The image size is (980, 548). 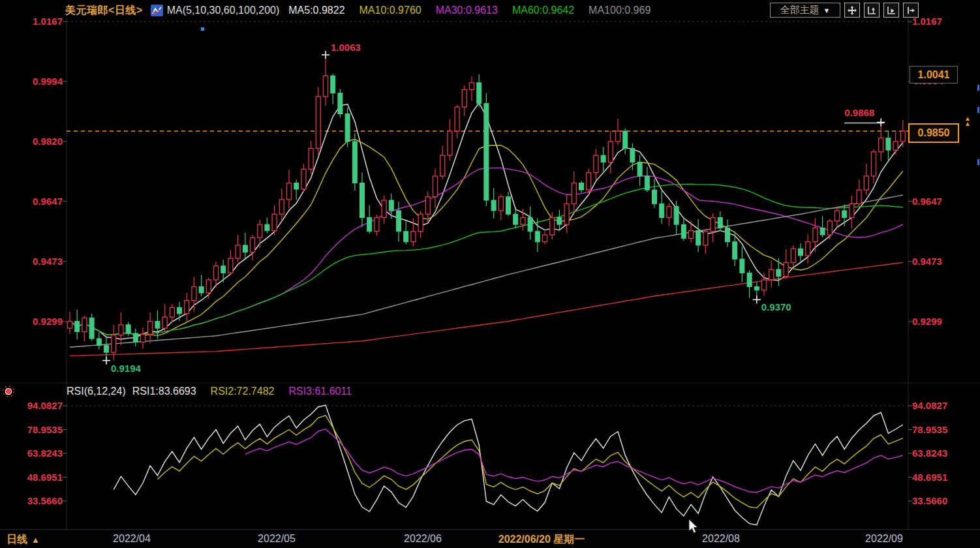 What do you see at coordinates (490, 539) in the screenshot?
I see `date-axis-bar: 日线 ▲ 2022/042022/052022/062022/06/20 星期一…` at bounding box center [490, 539].